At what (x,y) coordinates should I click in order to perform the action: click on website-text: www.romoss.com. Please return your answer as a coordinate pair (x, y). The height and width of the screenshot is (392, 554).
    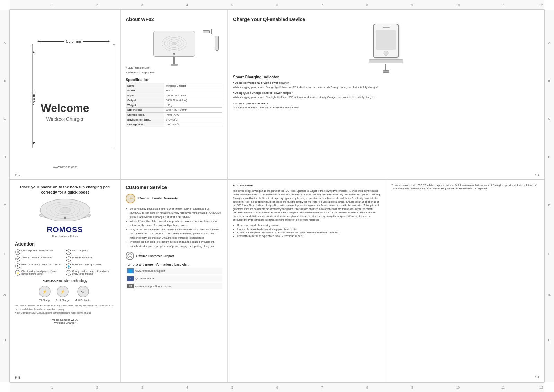
    Looking at the image, I should click on (65, 167).